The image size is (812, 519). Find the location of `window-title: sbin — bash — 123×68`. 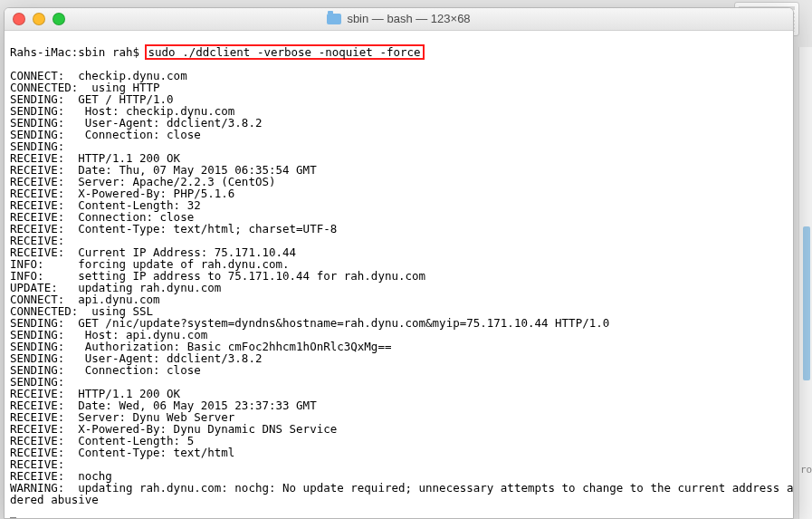

window-title: sbin — bash — 123×68 is located at coordinates (398, 19).